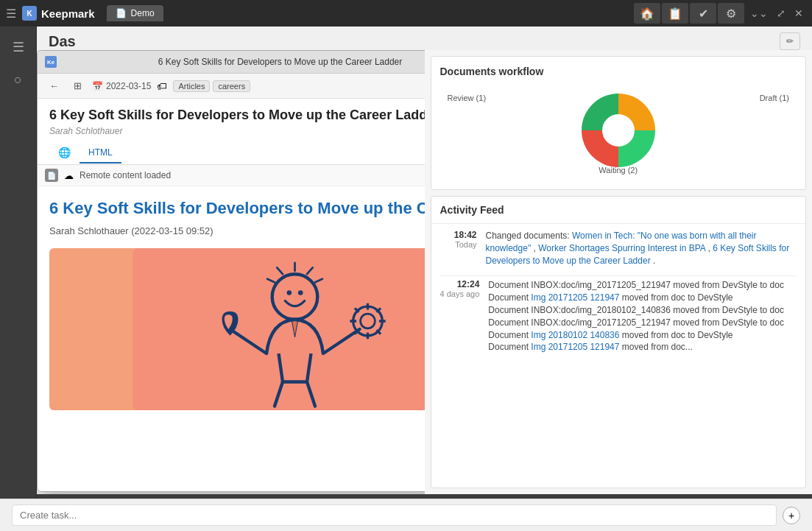 This screenshot has height=531, width=812. Describe the element at coordinates (618, 248) in the screenshot. I see `activity-item-1: 18:42 Today Changed documents: Women in …` at that location.